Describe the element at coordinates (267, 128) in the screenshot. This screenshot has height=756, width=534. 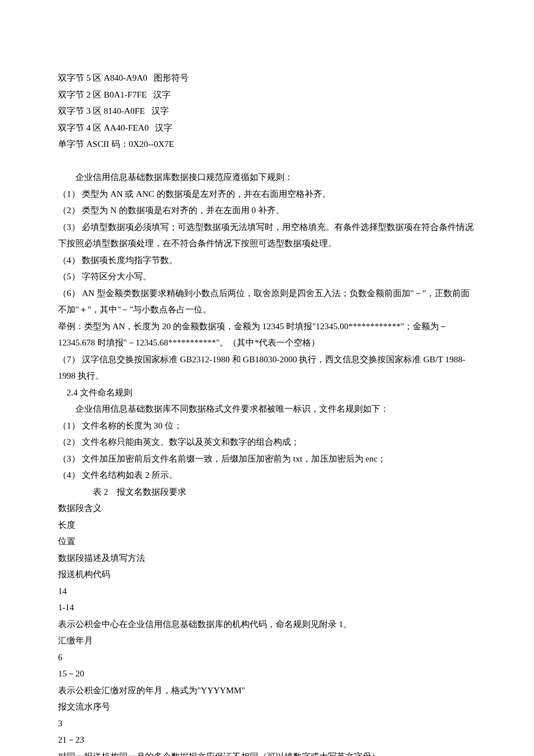
I see `byte-zone-4: 双字节 4 区 AA40-FEA0 汉字` at that location.